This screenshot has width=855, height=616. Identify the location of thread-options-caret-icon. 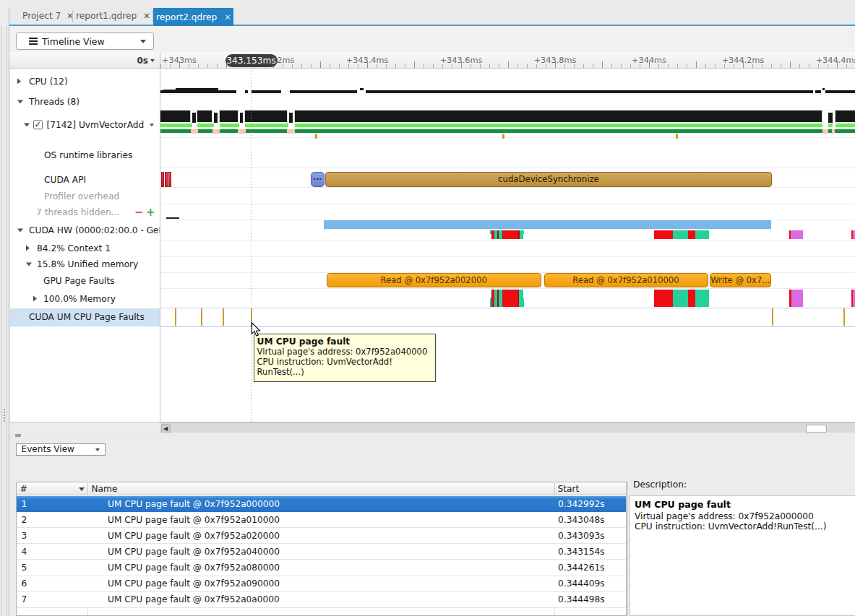
(152, 125).